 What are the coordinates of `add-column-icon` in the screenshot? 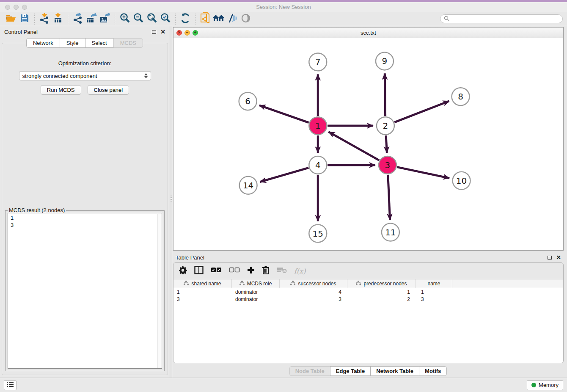 It's located at (251, 271).